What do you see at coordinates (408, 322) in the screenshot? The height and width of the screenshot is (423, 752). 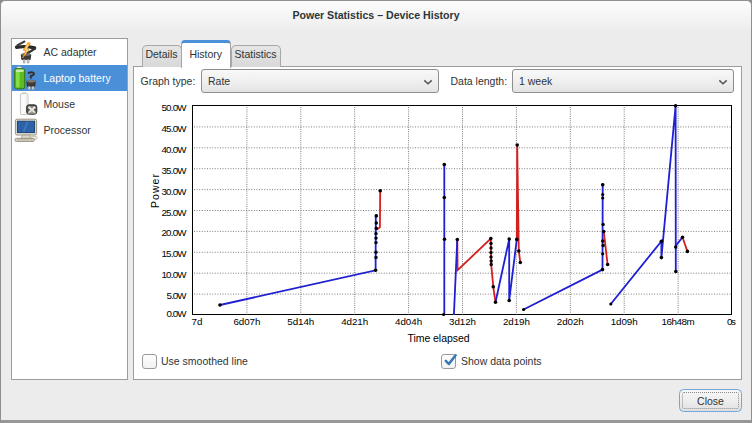 I see `svg-text: 4d04h` at bounding box center [408, 322].